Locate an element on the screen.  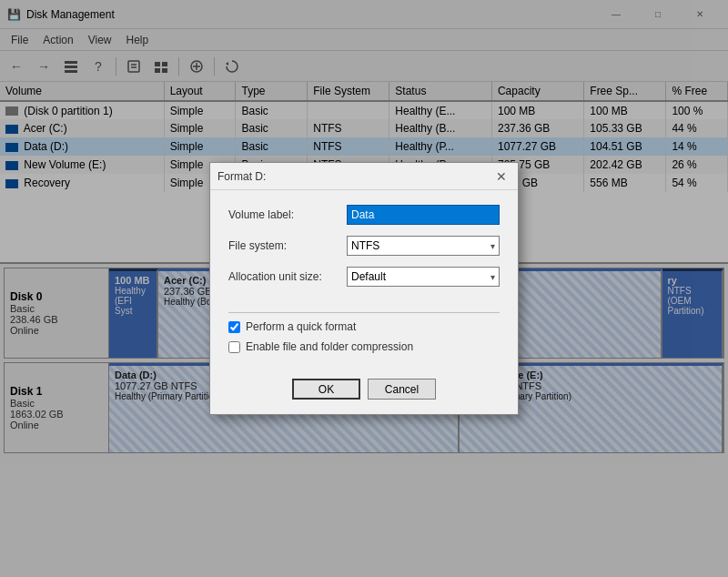
filesystem-select: NTFS is located at coordinates (423, 246).